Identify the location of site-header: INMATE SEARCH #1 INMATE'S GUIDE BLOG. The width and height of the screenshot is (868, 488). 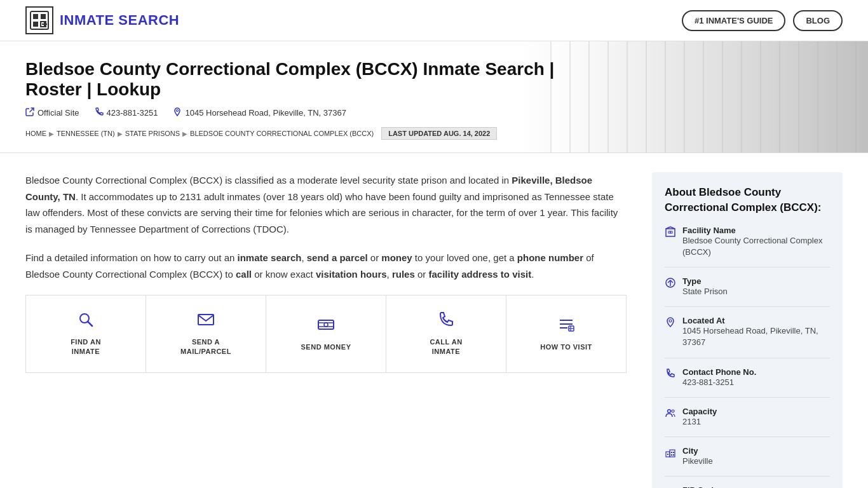
(434, 20).